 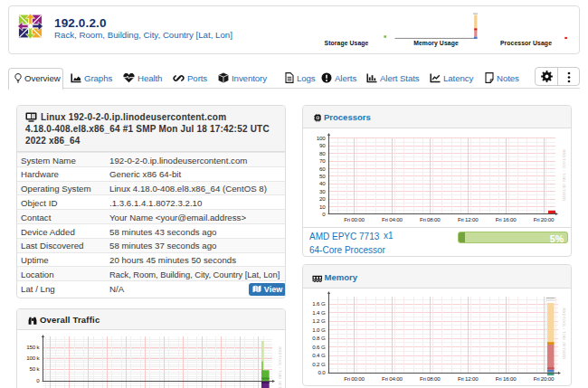 What do you see at coordinates (322, 161) in the screenshot?
I see `svg-text: 70` at bounding box center [322, 161].